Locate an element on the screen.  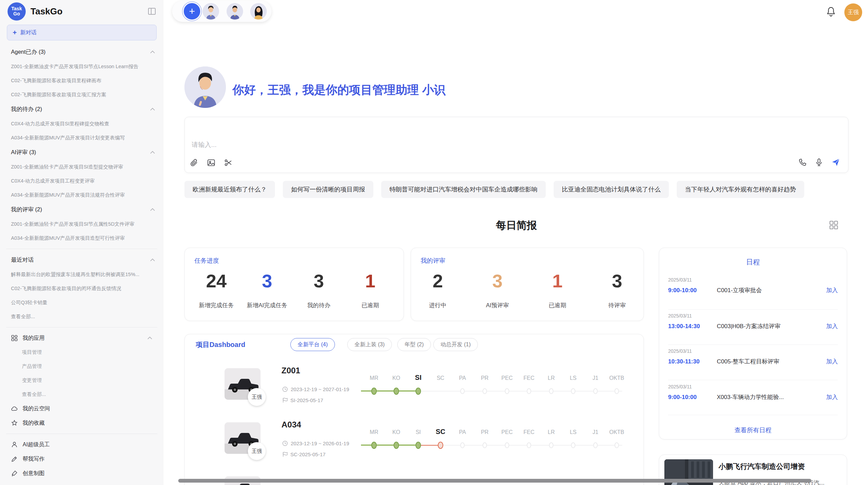
chat-input-box: 请输入... is located at coordinates (516, 145).